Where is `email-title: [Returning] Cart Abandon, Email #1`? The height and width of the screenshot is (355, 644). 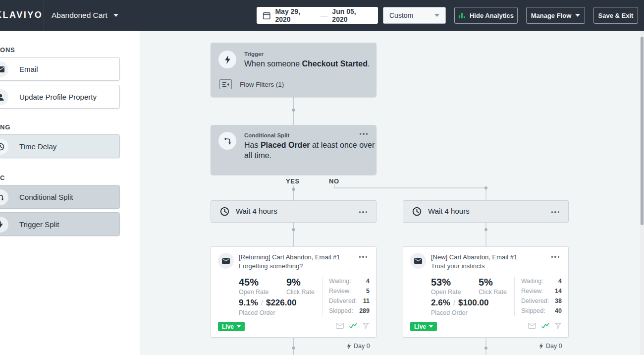
email-title: [Returning] Cart Abandon, Email #1 is located at coordinates (289, 257).